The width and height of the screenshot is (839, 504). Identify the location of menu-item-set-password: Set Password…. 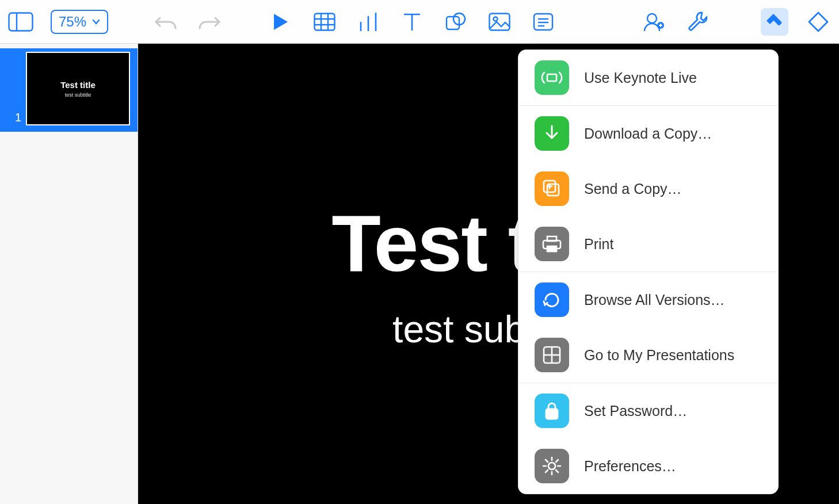
(648, 411).